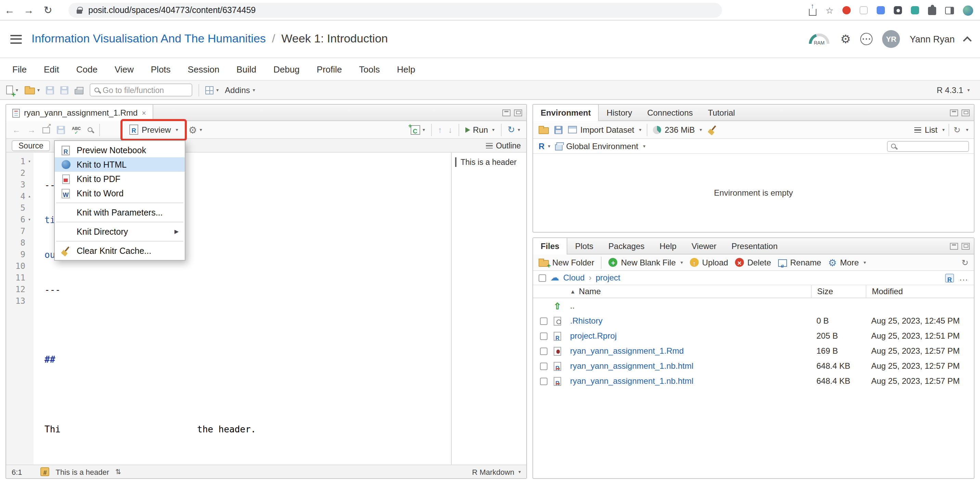 This screenshot has width=980, height=483. What do you see at coordinates (690, 306) in the screenshot?
I see `file-link: ..` at bounding box center [690, 306].